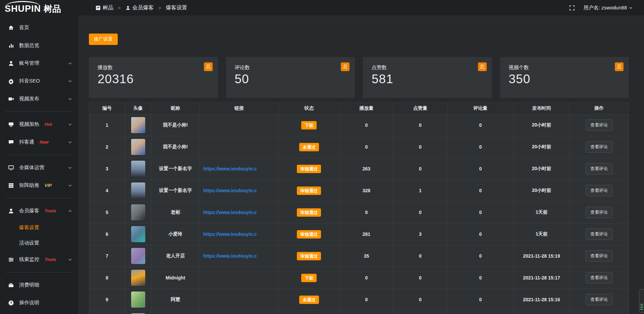 This screenshot has width=644, height=314. I want to click on bar-chart-icon, so click(11, 46).